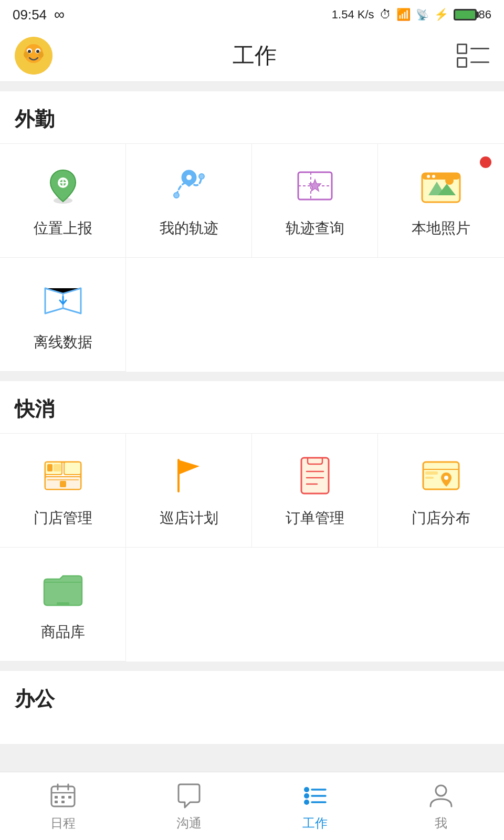 This screenshot has height=840, width=504. Describe the element at coordinates (252, 708) in the screenshot. I see `section-bangong: 办公` at that location.